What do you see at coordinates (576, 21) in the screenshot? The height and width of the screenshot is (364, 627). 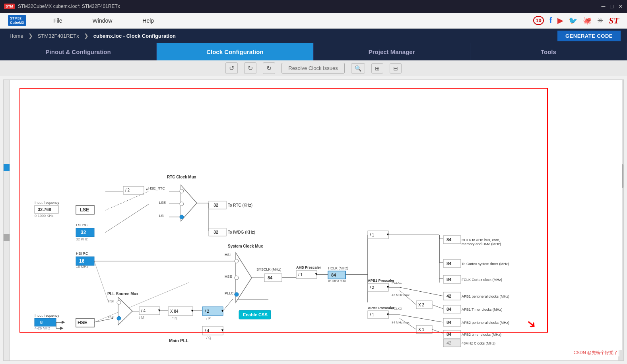 I see `social-icons: 10 f ▶ 🐦 🐙 ✳ ST` at bounding box center [576, 21].